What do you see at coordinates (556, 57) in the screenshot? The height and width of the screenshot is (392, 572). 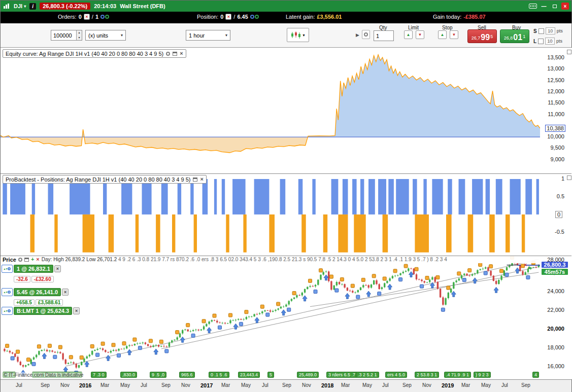 I see `equity-axis-label: 13,500` at bounding box center [556, 57].